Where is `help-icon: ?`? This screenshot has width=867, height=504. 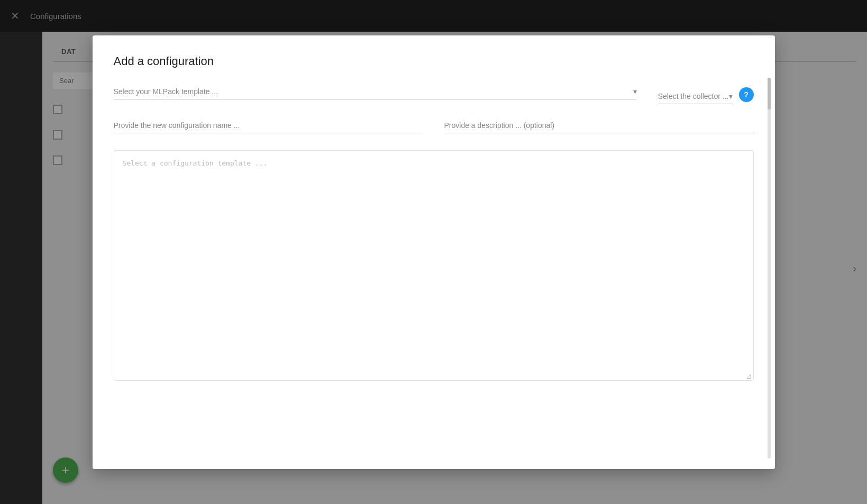 help-icon: ? is located at coordinates (746, 95).